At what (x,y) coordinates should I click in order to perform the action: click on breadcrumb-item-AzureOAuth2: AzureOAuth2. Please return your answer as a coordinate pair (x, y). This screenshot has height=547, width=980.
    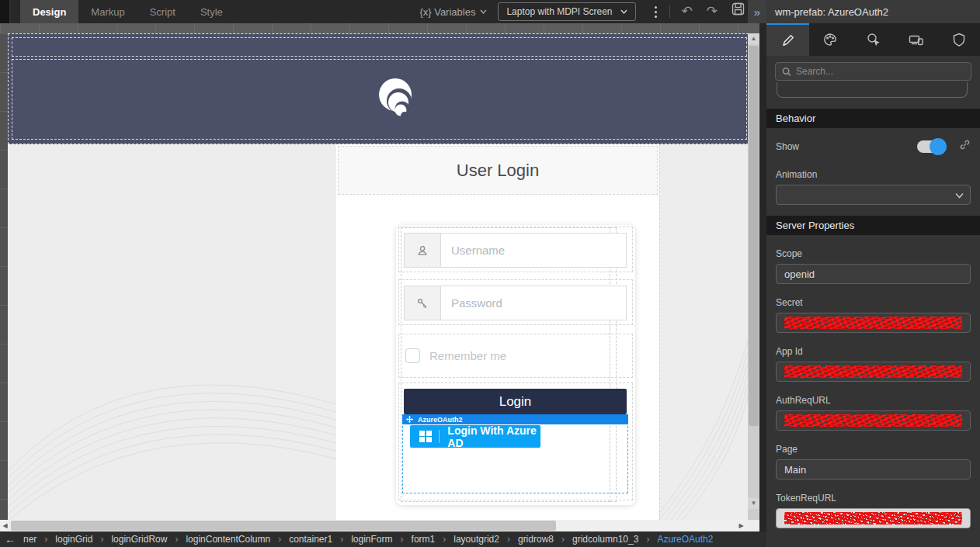
    Looking at the image, I should click on (685, 539).